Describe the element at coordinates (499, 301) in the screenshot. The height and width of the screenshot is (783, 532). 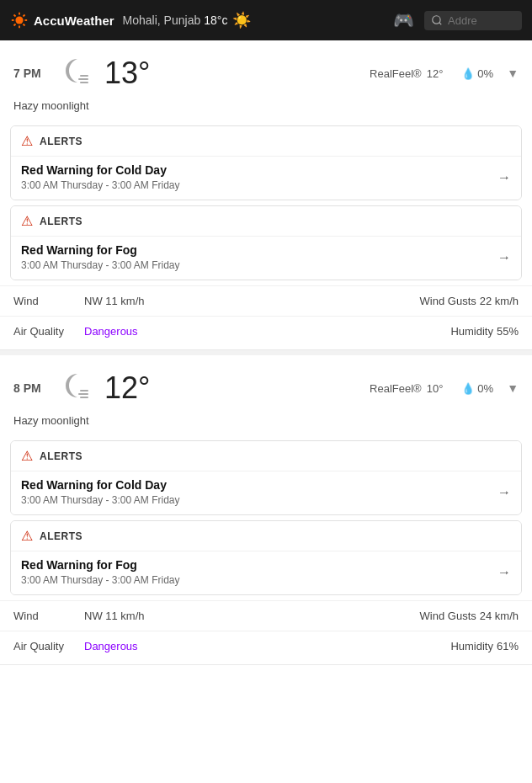
I see `wind-gusts-value-7pm: 22 km/h` at that location.